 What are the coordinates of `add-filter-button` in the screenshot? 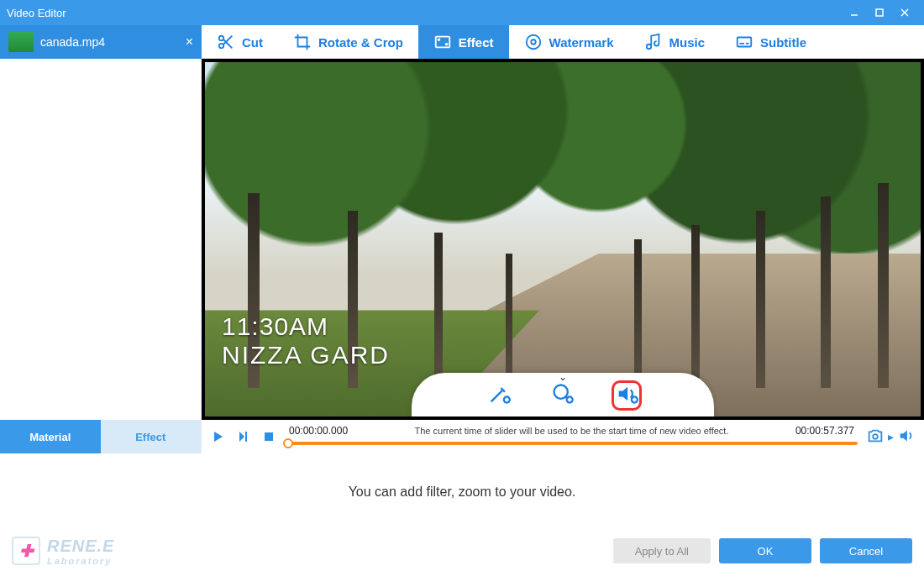 It's located at (499, 396).